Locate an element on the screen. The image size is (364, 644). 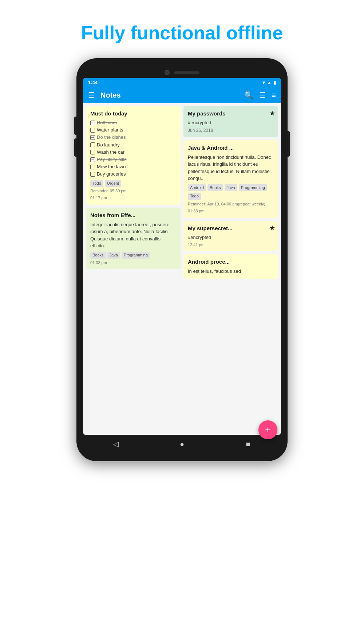
view-toggle-icon: ☰ is located at coordinates (262, 95).